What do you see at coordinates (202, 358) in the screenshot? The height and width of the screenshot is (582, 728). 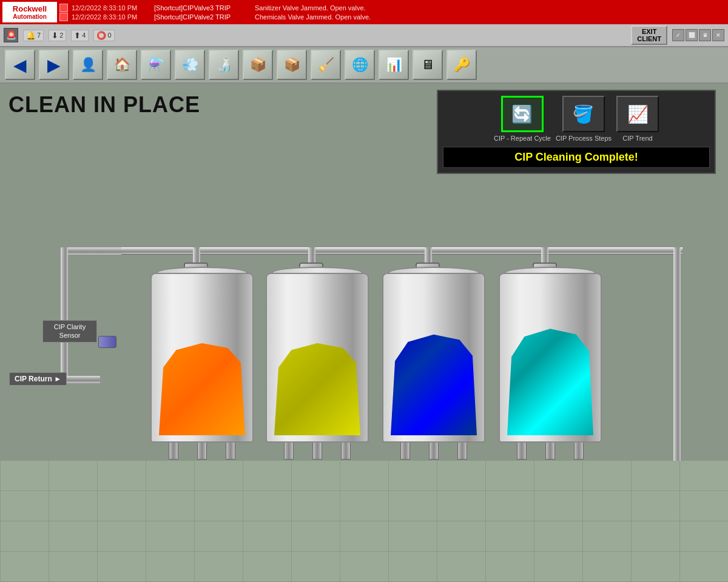 I see `tank-chemicals-body` at bounding box center [202, 358].